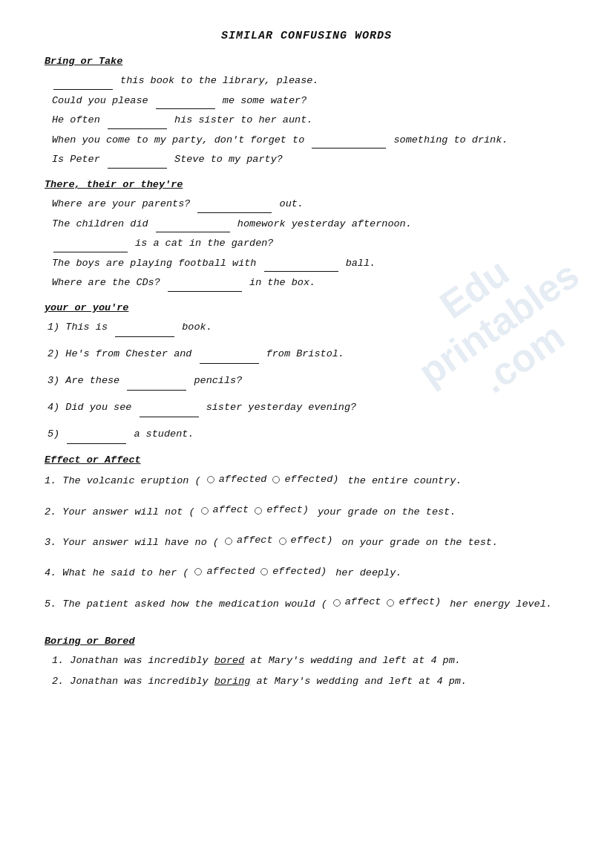 Image resolution: width=613 pixels, height=868 pixels. I want to click on radio-group: affected, so click(237, 480).